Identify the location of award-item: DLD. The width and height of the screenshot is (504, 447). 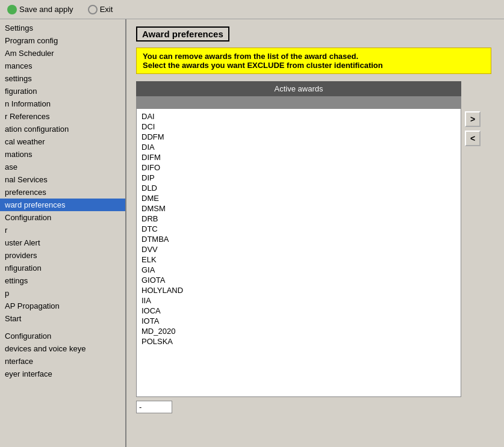
(299, 188).